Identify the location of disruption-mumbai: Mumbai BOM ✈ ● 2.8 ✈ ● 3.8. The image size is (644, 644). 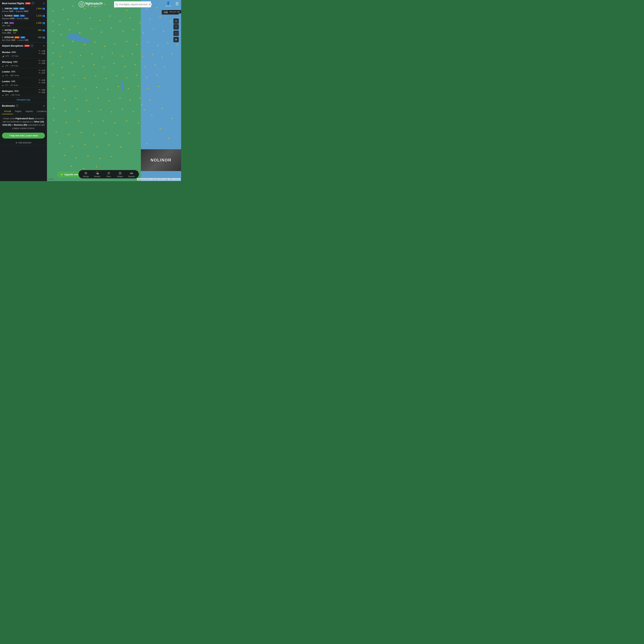
(23, 53).